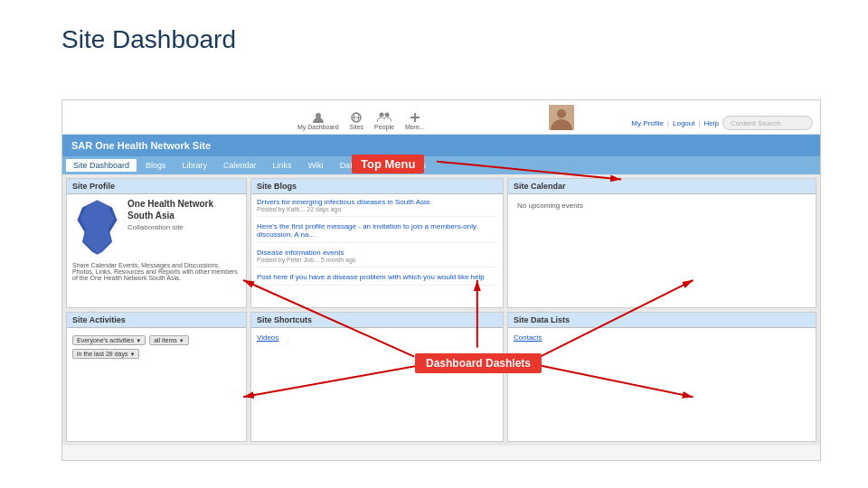 The width and height of the screenshot is (868, 488). Describe the element at coordinates (377, 260) in the screenshot. I see `blog-meta-2: Posted by Peter Job... 5 month ago` at that location.